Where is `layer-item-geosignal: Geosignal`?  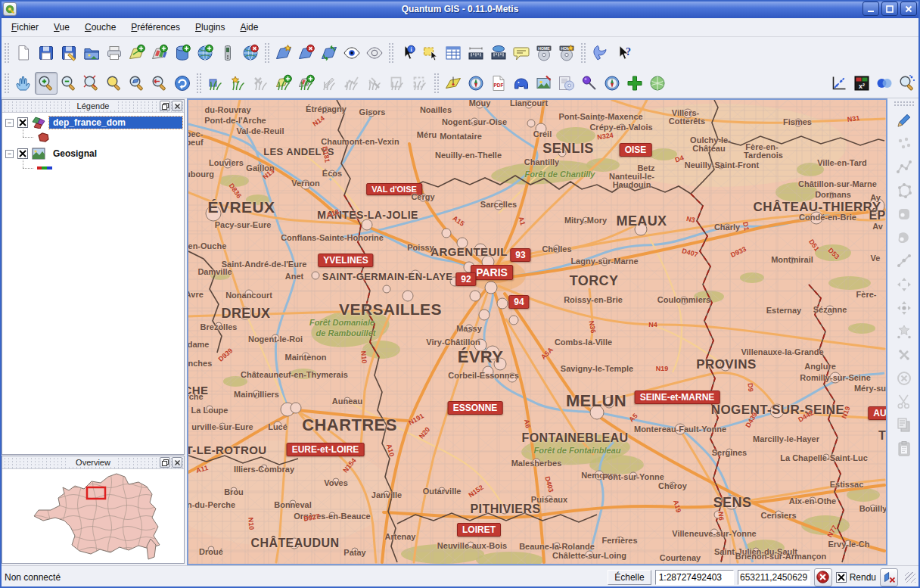 layer-item-geosignal: Geosignal is located at coordinates (116, 154).